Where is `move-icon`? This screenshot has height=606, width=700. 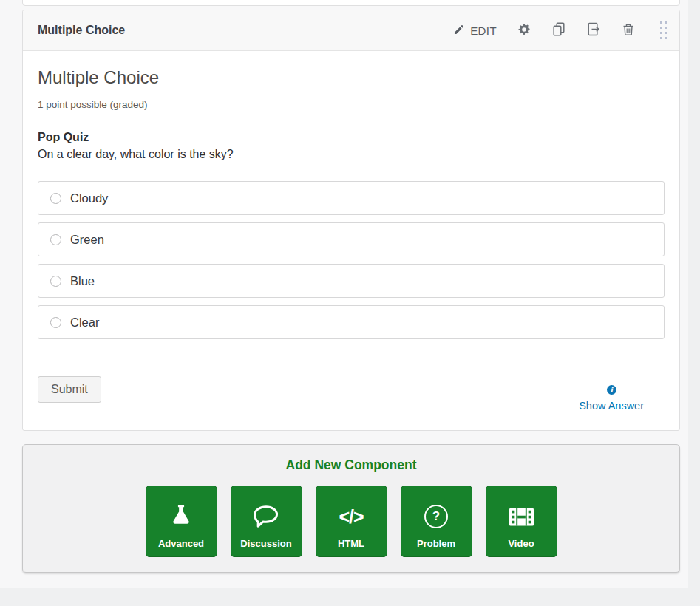
move-icon is located at coordinates (594, 30).